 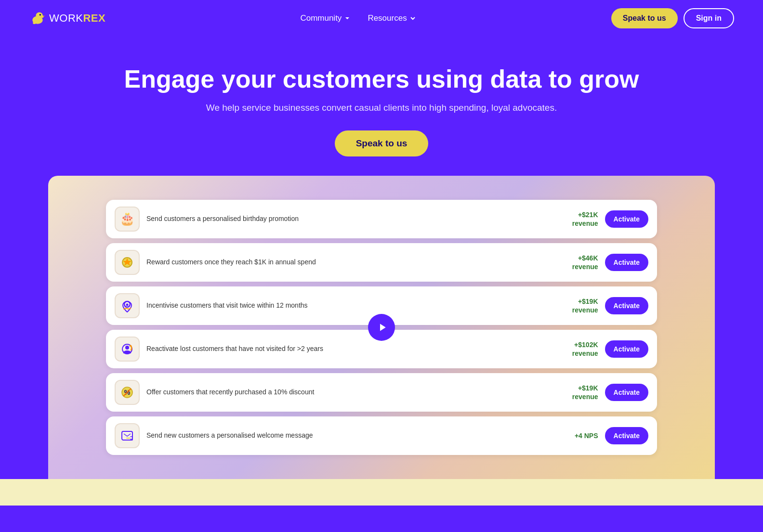 I want to click on card-text-1: Send customers a personalised birthday p…, so click(x=352, y=219).